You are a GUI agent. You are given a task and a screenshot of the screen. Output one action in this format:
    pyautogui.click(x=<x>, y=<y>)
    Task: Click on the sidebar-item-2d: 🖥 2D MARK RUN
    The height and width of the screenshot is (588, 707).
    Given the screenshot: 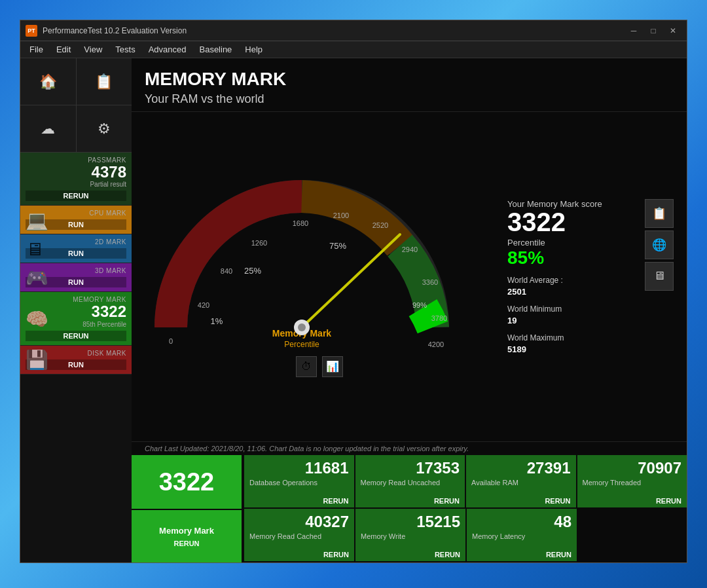 What is the action you would take?
    pyautogui.click(x=76, y=249)
    